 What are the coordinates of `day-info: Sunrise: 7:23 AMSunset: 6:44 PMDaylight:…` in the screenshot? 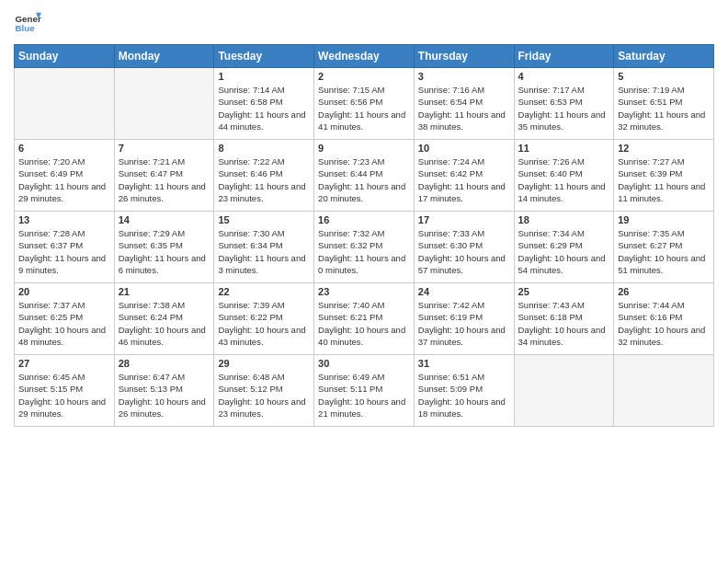 It's located at (364, 180).